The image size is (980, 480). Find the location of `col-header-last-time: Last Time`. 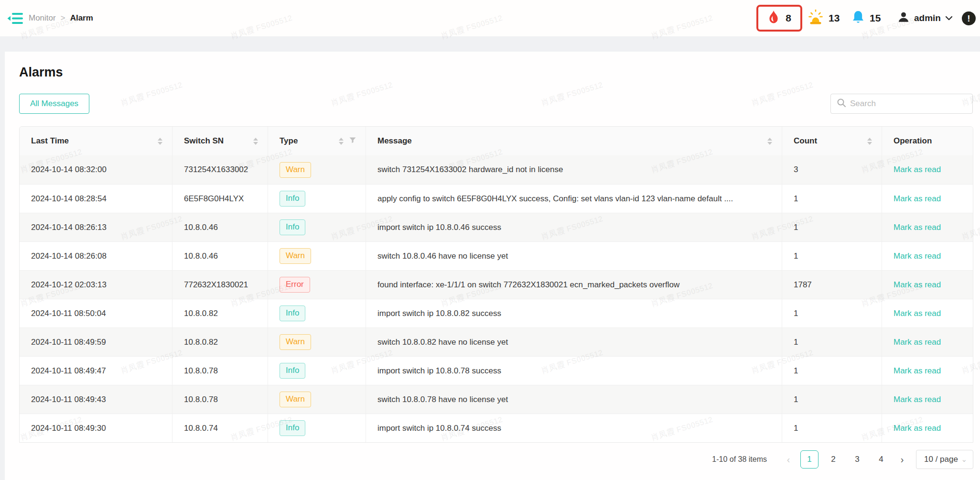

col-header-last-time: Last Time is located at coordinates (96, 141).